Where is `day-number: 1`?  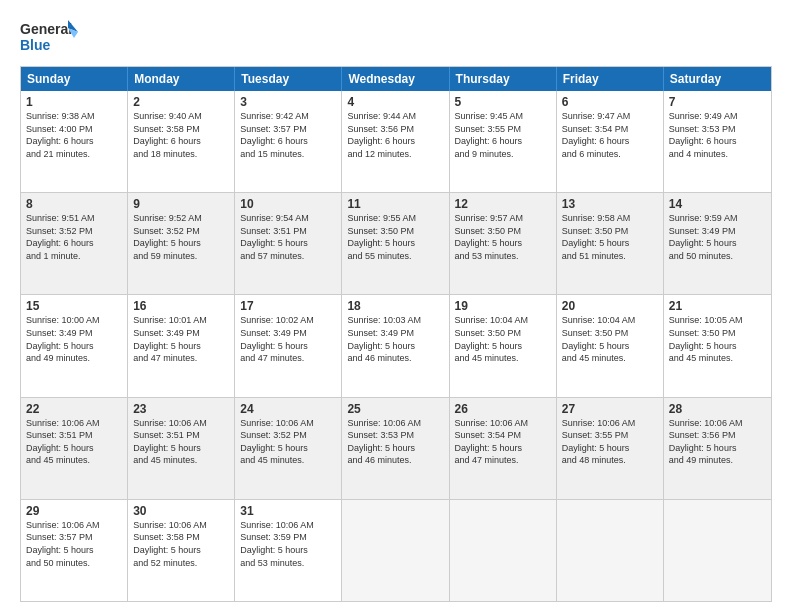
day-number: 1 is located at coordinates (74, 102).